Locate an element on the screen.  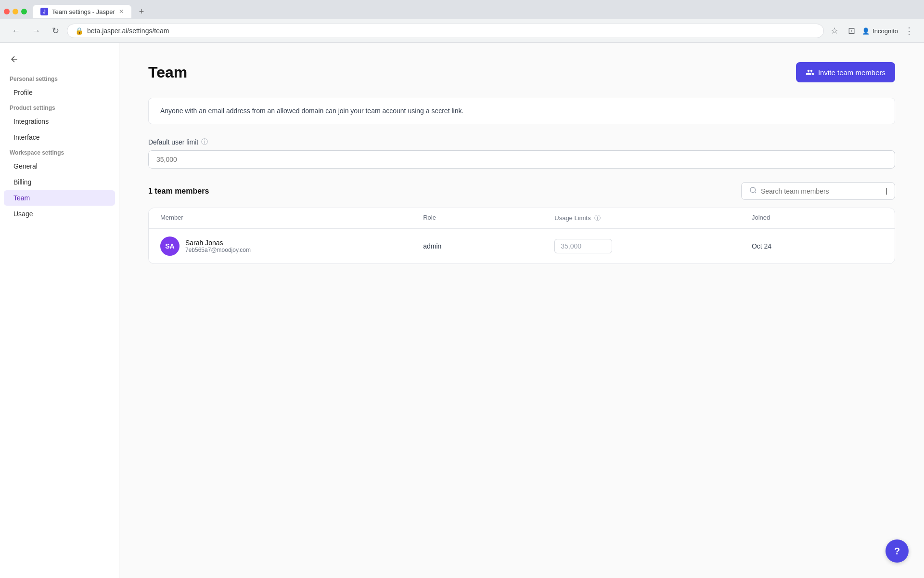
invite-btn-label: Invite team members is located at coordinates (852, 72).